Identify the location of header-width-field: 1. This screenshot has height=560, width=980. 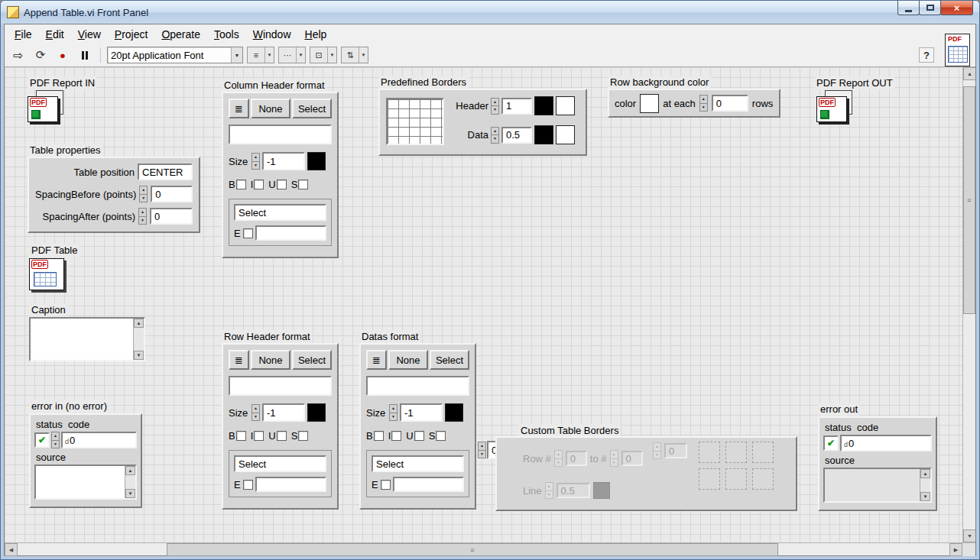
(517, 106).